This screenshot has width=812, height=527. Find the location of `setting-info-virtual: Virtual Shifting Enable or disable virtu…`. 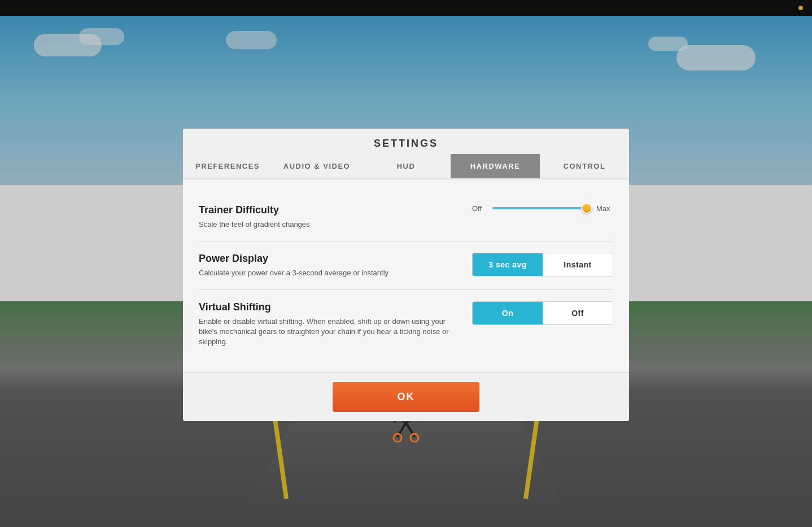

setting-info-virtual: Virtual Shifting Enable or disable virtu… is located at coordinates (329, 324).